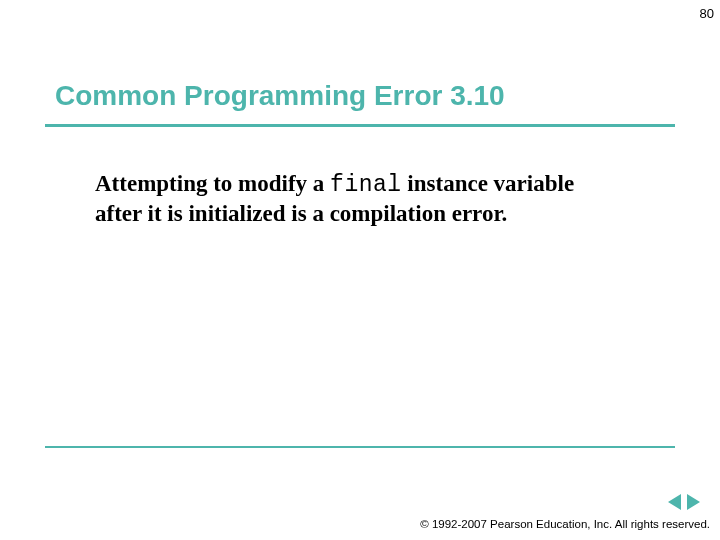 This screenshot has width=720, height=540. I want to click on slide-title: Common Programming Error 3.10, so click(280, 96).